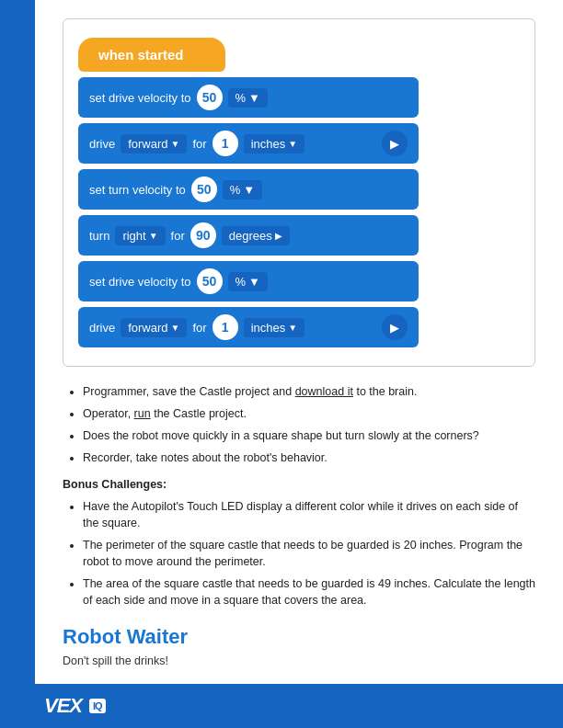  What do you see at coordinates (102, 327) in the screenshot?
I see `block-label-drive-2: drive` at bounding box center [102, 327].